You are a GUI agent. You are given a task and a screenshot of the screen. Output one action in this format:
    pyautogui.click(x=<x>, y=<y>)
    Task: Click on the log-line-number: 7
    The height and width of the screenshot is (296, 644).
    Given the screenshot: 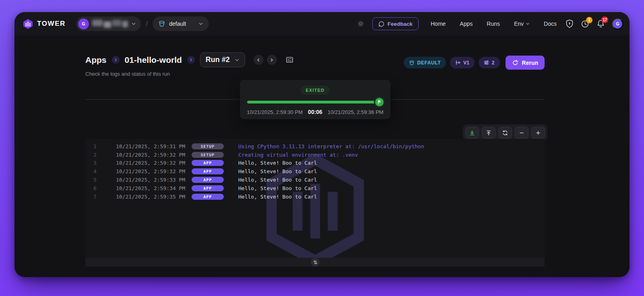 What is the action you would take?
    pyautogui.click(x=92, y=197)
    